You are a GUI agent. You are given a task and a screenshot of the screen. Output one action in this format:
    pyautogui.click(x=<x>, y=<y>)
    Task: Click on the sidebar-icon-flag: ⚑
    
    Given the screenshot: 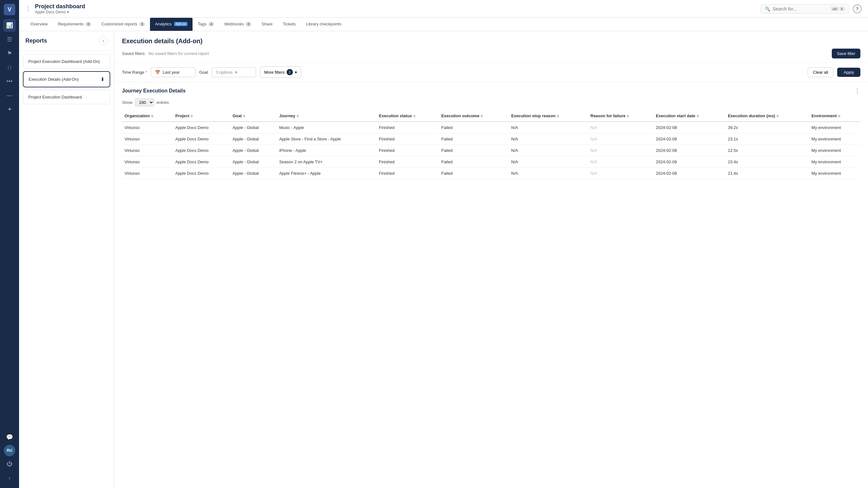 What is the action you would take?
    pyautogui.click(x=9, y=53)
    